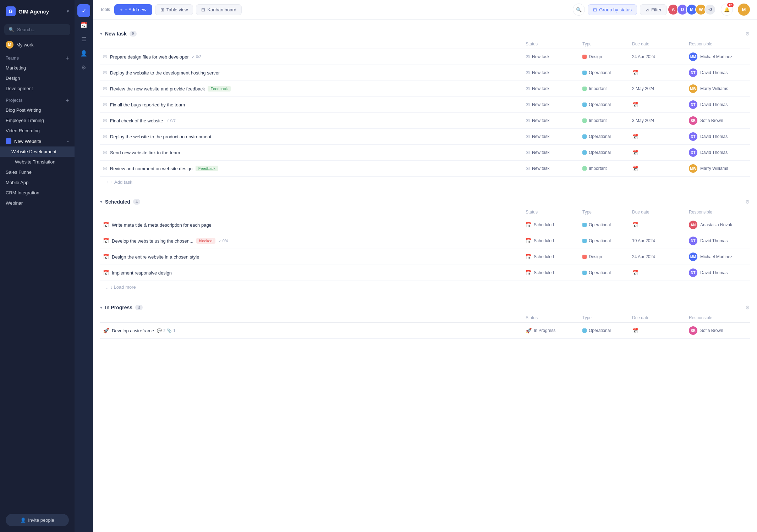 The height and width of the screenshot is (532, 757). I want to click on add-team-button: +, so click(67, 58).